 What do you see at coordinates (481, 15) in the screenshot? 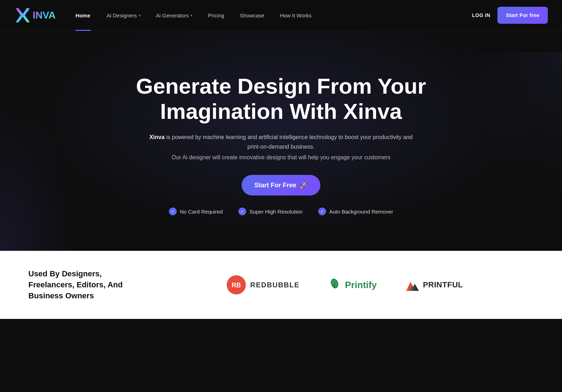
I see `login-button: LOG IN` at bounding box center [481, 15].